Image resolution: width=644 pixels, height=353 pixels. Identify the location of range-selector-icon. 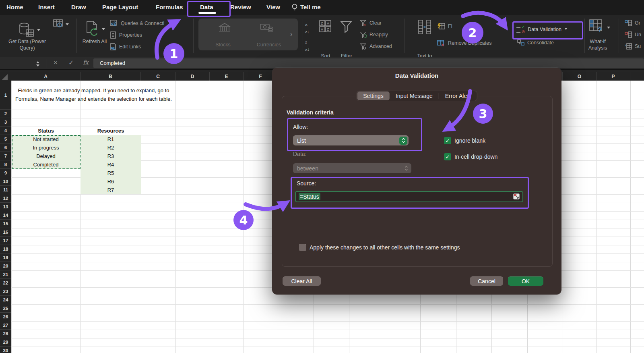
(516, 197).